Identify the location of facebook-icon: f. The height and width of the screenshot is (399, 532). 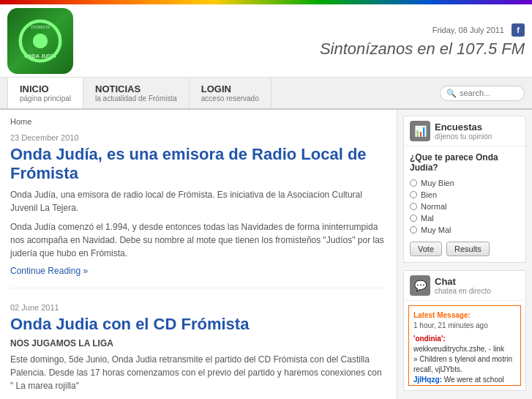
(518, 30).